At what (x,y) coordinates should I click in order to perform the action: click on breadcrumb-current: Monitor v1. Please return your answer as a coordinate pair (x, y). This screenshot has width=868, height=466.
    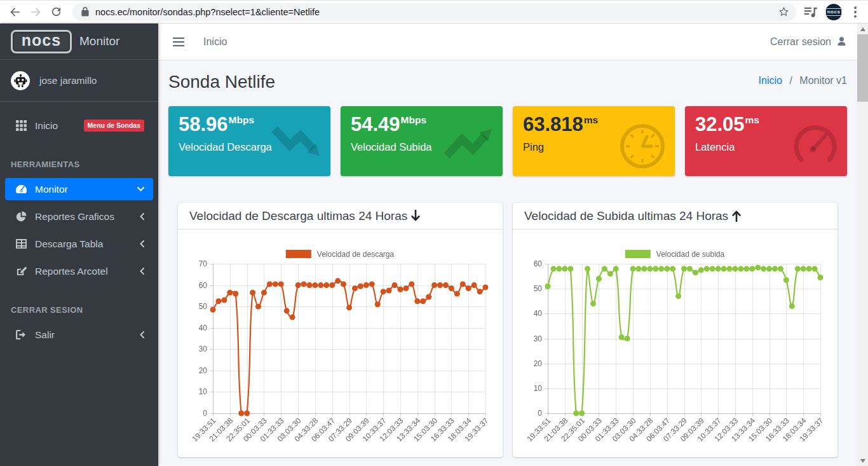
    Looking at the image, I should click on (824, 80).